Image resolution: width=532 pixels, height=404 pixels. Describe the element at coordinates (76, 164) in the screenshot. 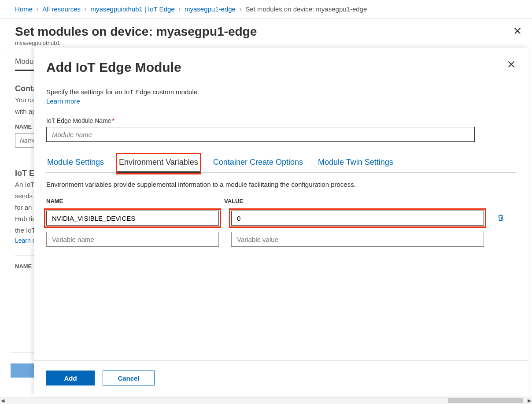

I see `tab-module-settings: Module Settings` at that location.